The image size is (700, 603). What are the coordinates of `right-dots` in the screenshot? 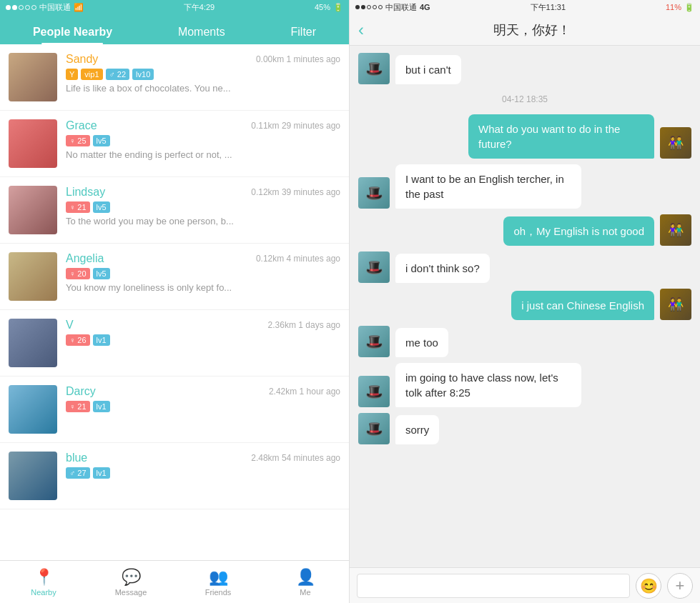 It's located at (369, 7).